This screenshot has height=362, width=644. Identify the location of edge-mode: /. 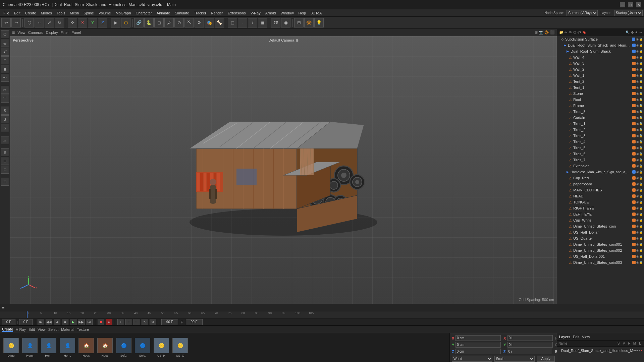
(253, 23).